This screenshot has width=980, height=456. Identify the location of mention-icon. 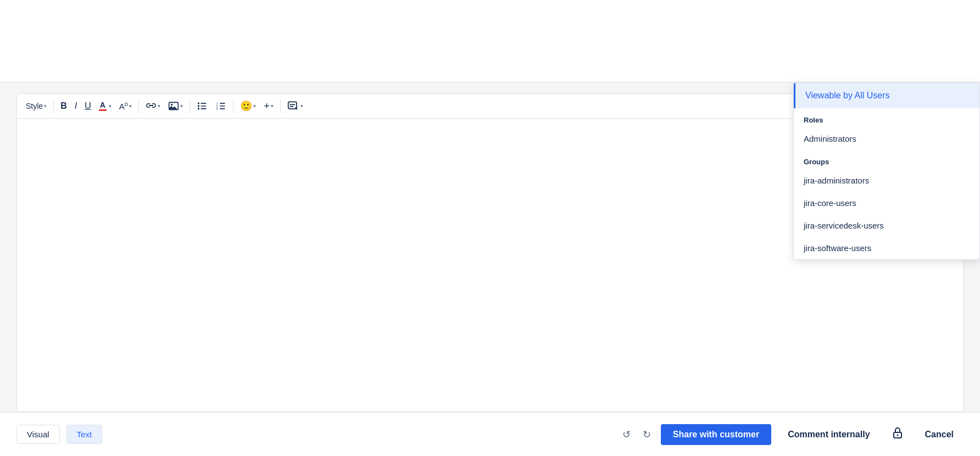
(293, 106).